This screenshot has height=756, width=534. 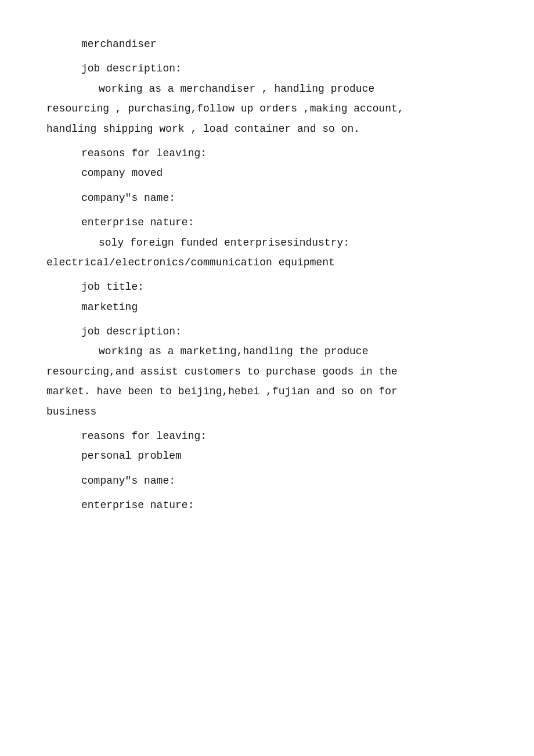 What do you see at coordinates (284, 222) in the screenshot?
I see `enterprise-nature-label: enterprise nature:` at bounding box center [284, 222].